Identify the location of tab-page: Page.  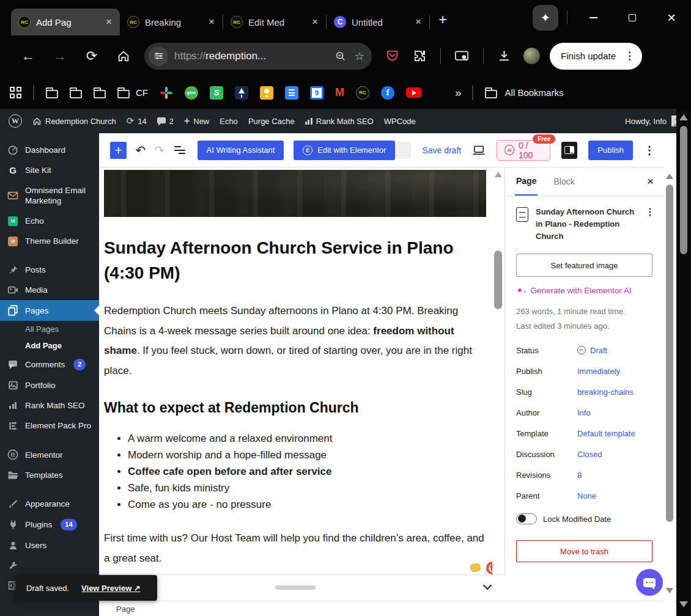
(526, 182).